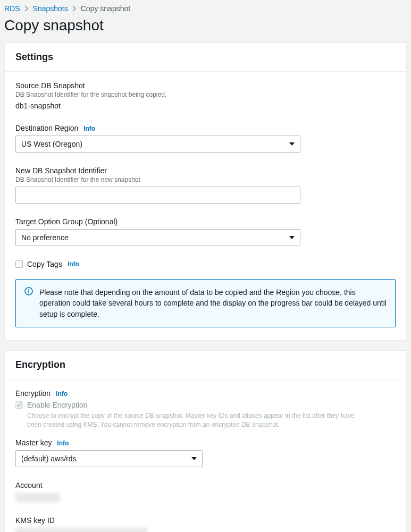 The image size is (411, 532). Describe the element at coordinates (205, 180) in the screenshot. I see `new-identifier-desc: DB Snapshot Identifier for the new snaps…` at that location.